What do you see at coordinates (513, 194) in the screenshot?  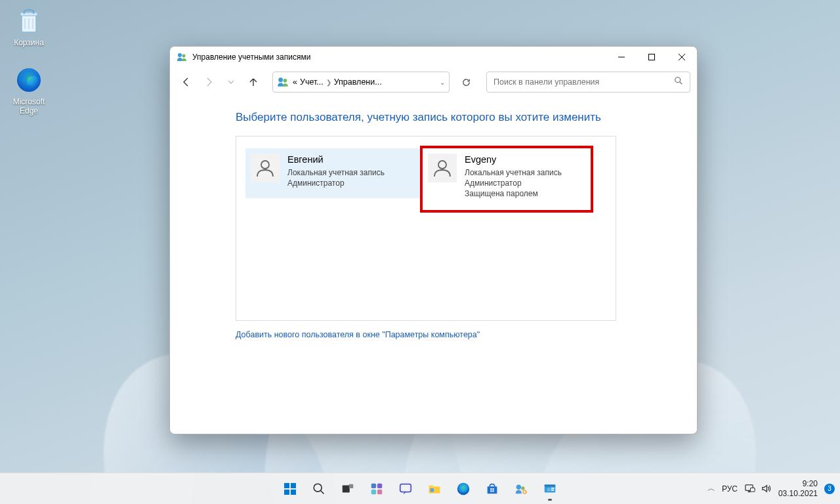 I see `user-protected: Защищена паролем` at bounding box center [513, 194].